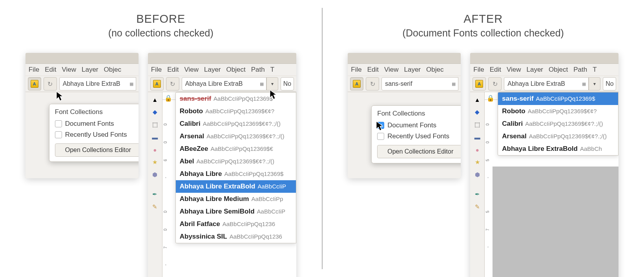  Describe the element at coordinates (217, 212) in the screenshot. I see `font-name: Abhaya Libre SemiBold` at that location.